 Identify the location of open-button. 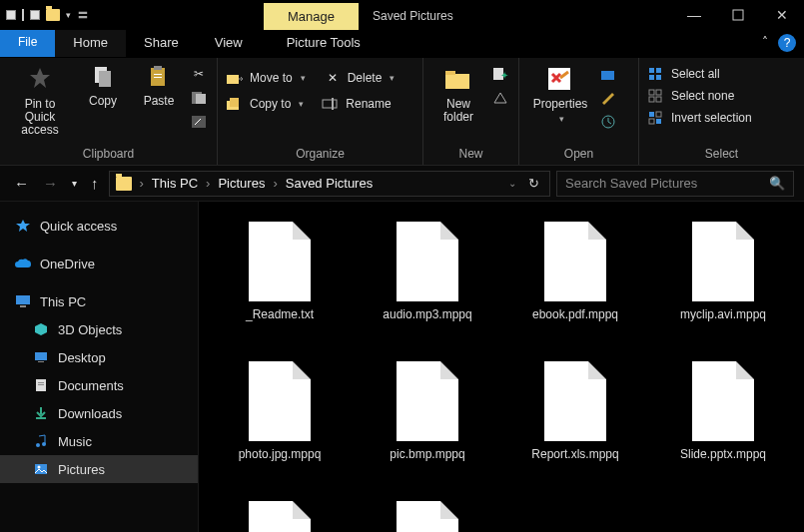
(608, 74).